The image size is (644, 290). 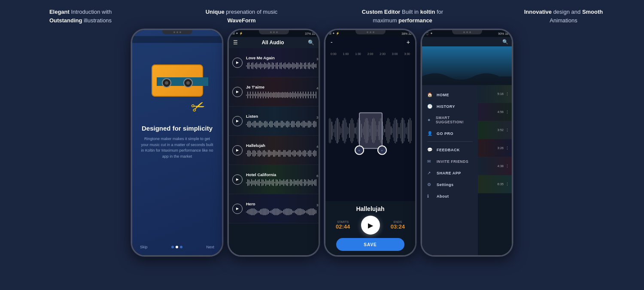 I want to click on end-time-box: ENDS 03:24, so click(x=398, y=225).